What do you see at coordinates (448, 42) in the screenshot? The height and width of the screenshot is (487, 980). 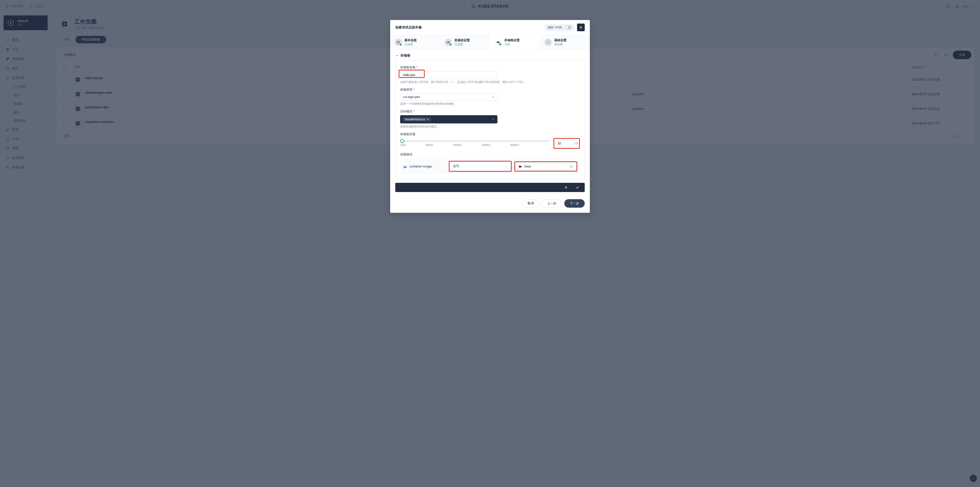 I see `container-icon` at bounding box center [448, 42].